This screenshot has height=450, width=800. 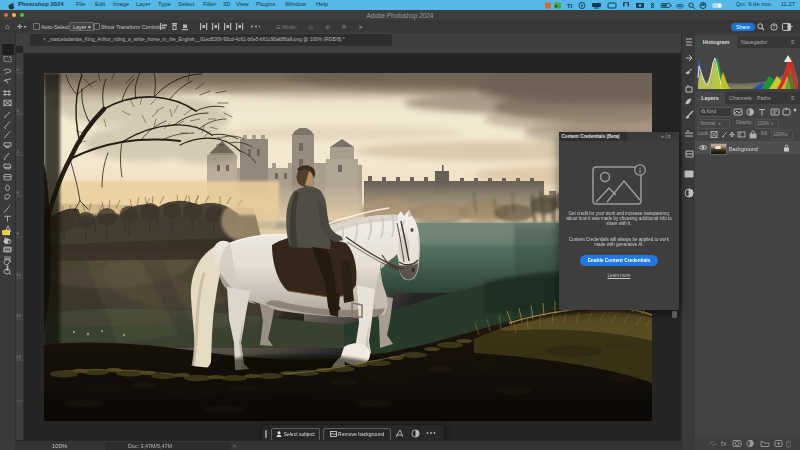 I want to click on svg-text: 8, so click(x=18, y=234).